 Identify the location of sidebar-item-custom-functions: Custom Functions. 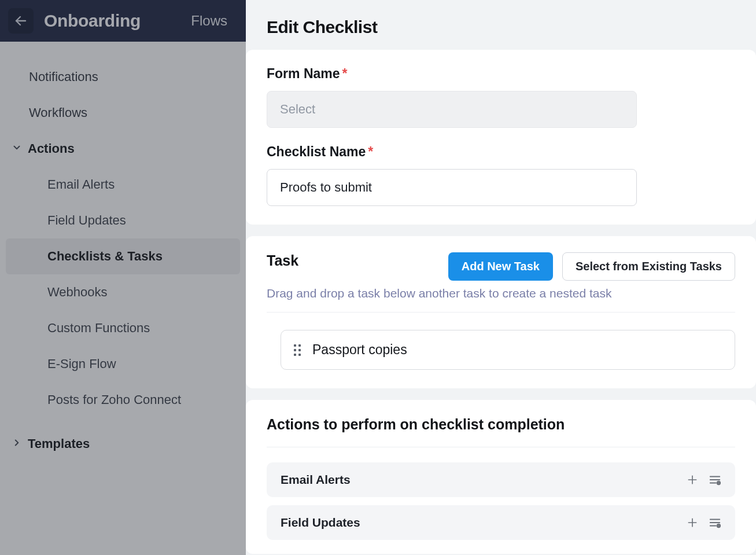
(123, 328).